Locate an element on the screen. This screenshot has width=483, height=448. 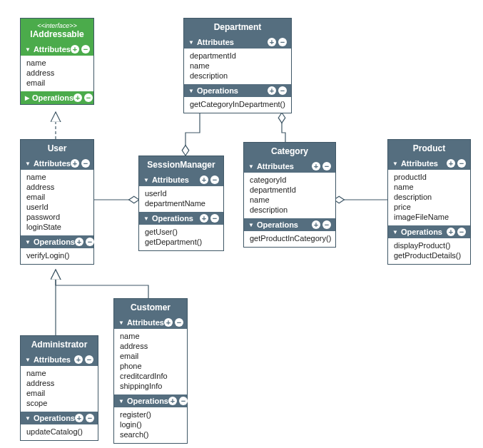
operations-list: register() login() search() is located at coordinates (151, 425).